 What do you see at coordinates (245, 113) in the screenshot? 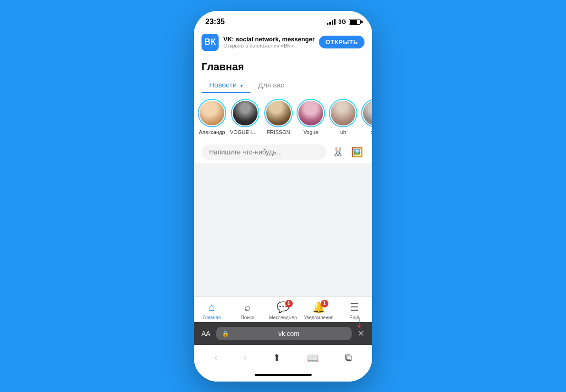
I see `story-avatar-vogue` at bounding box center [245, 113].